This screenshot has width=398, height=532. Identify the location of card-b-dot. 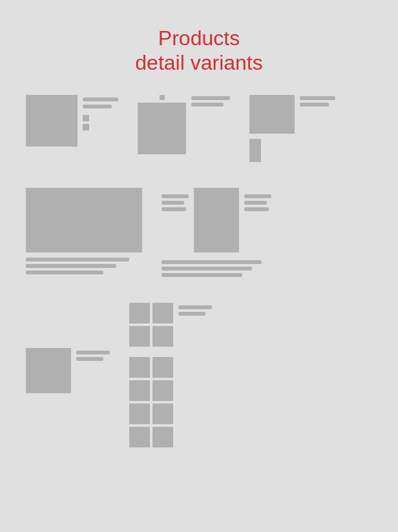
(162, 97).